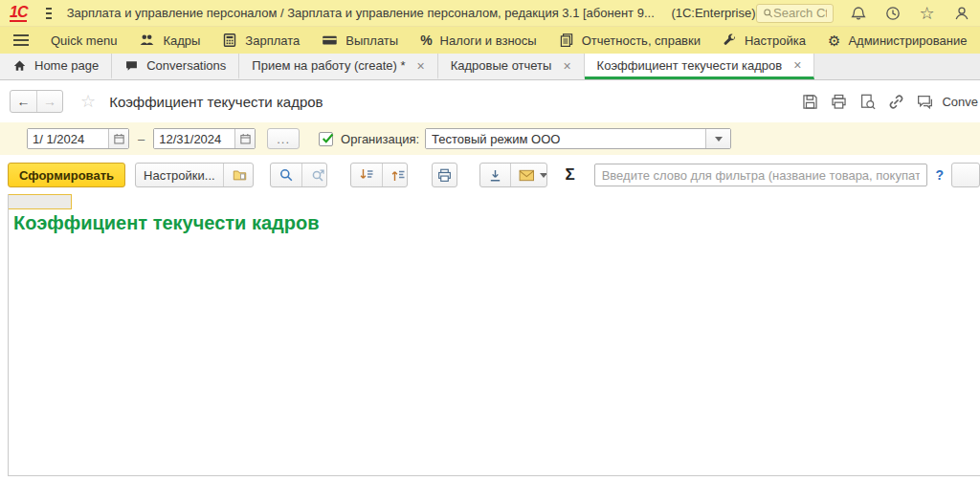 This screenshot has height=481, width=980. What do you see at coordinates (810, 101) in the screenshot?
I see `save-icon` at bounding box center [810, 101].